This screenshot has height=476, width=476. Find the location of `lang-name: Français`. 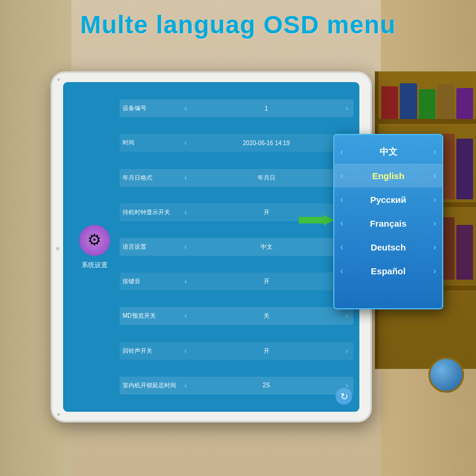

lang-name: Français is located at coordinates (389, 224).